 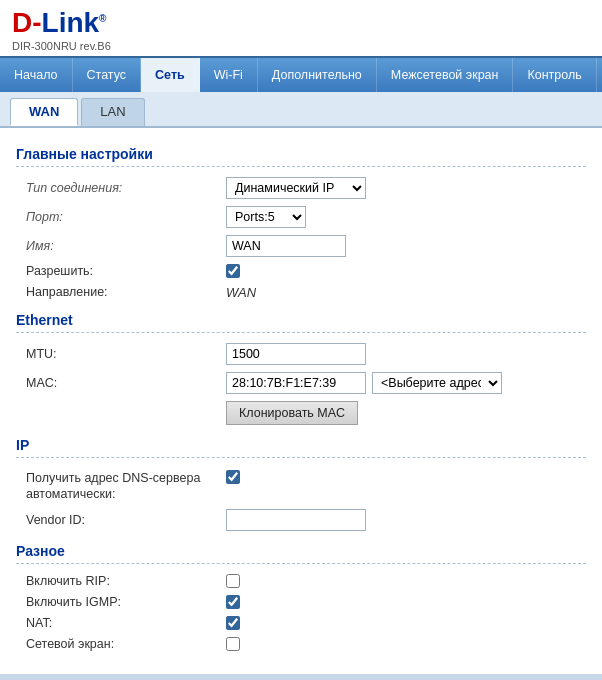 I want to click on ip-title: IP, so click(x=301, y=448).